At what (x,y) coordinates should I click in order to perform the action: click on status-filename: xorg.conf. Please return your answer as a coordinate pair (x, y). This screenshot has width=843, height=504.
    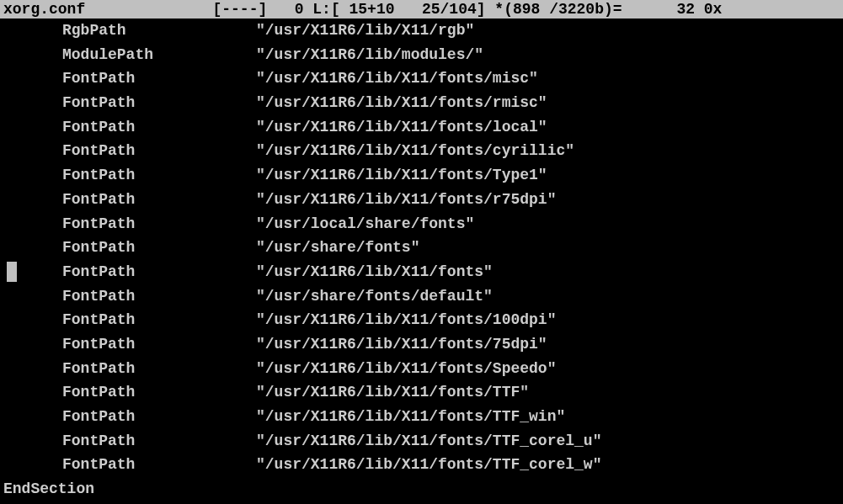
    Looking at the image, I should click on (44, 9).